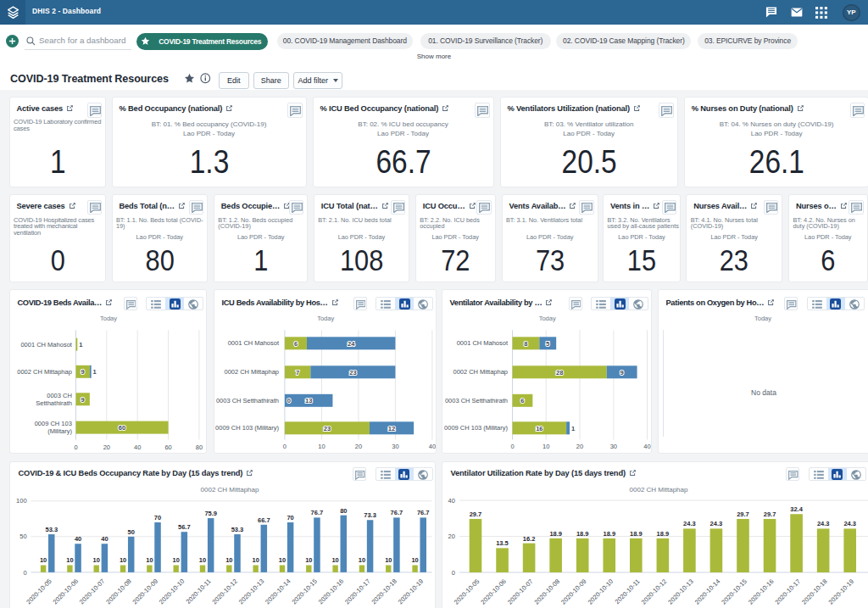 This screenshot has width=868, height=608. Describe the element at coordinates (351, 344) in the screenshot. I see `svg-text: 24` at that location.